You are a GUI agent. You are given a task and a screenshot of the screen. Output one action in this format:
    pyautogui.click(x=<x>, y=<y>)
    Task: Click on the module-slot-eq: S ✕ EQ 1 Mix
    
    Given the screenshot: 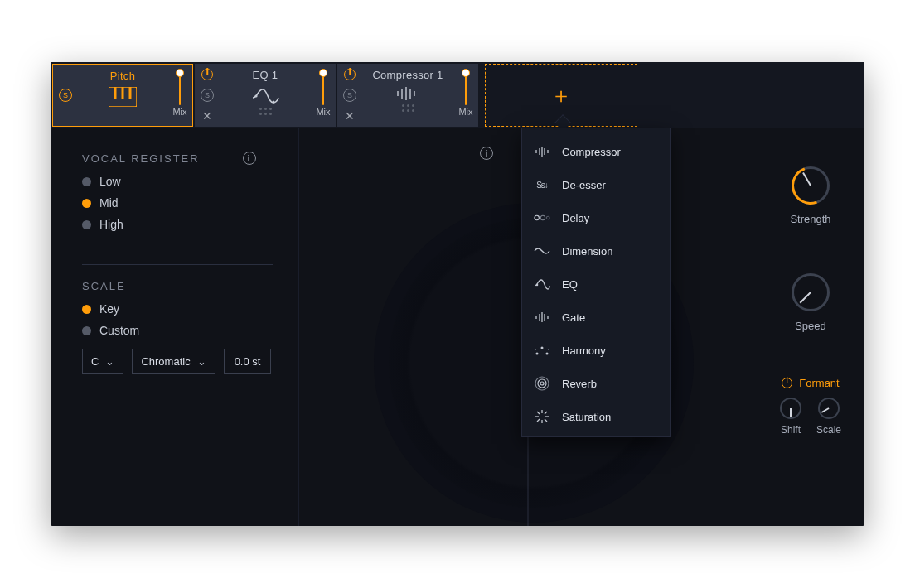 What is the action you would take?
    pyautogui.click(x=265, y=95)
    